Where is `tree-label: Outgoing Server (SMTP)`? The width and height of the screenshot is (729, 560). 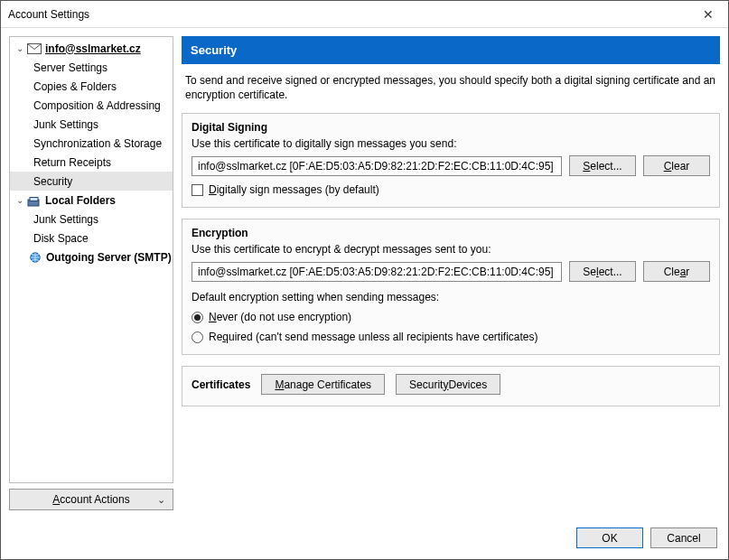 tree-label: Outgoing Server (SMTP) is located at coordinates (108, 257).